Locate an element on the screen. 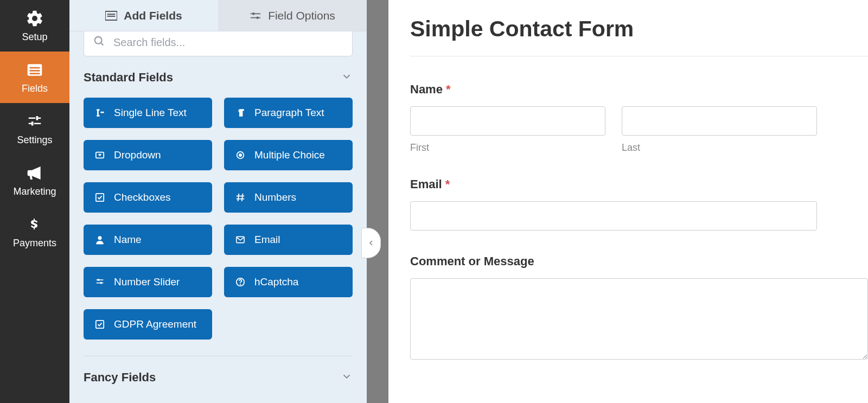  nav-settings: Settings is located at coordinates (35, 129).